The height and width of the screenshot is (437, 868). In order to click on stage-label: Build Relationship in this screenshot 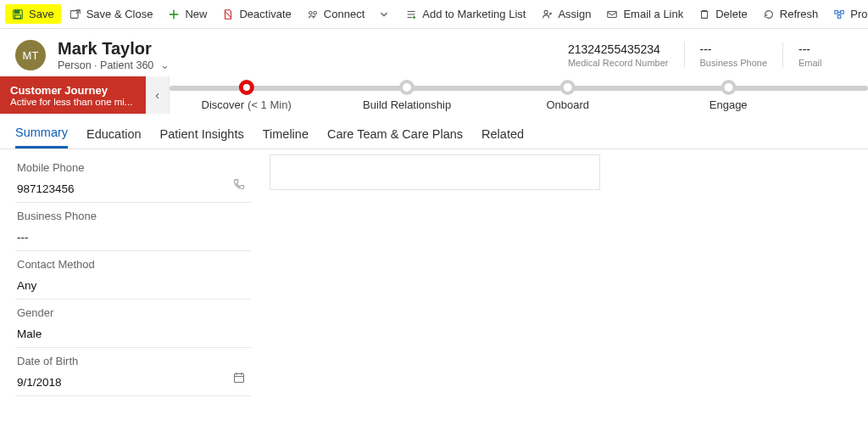, I will do `click(407, 105)`.